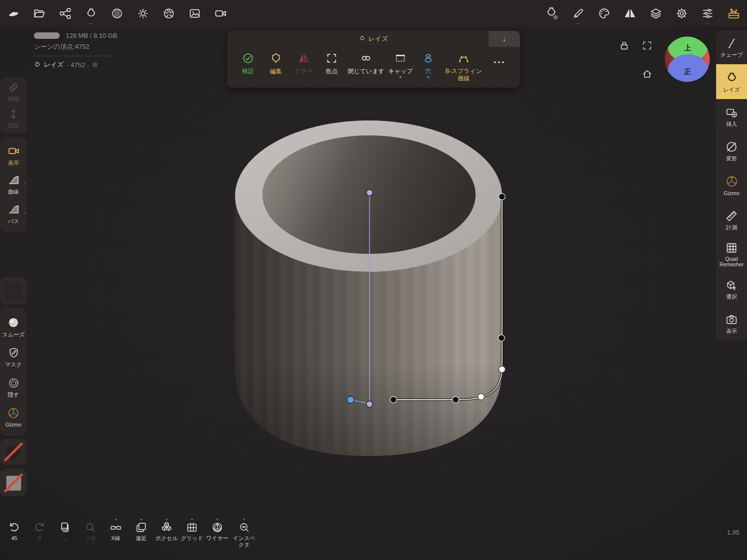 The width and height of the screenshot is (747, 560). Describe the element at coordinates (13, 452) in the screenshot. I see `matcap-none-button` at that location.